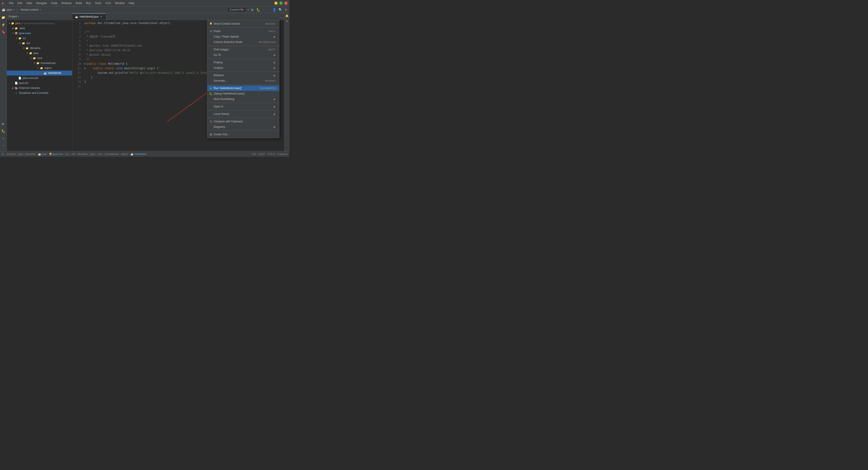  I want to click on tree-item-idea: ▶ 📁 .idea, so click(39, 28).